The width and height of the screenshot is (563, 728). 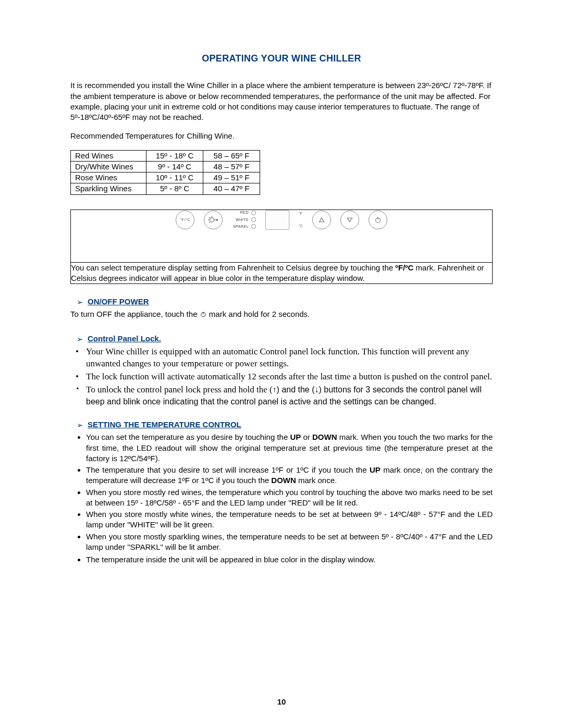 I want to click on list-item: When you store mostly sparkling wines, t…, so click(x=289, y=542).